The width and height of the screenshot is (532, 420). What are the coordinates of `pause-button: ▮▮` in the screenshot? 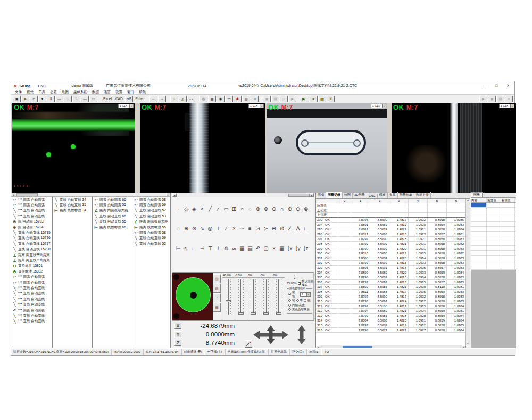 It's located at (322, 99).